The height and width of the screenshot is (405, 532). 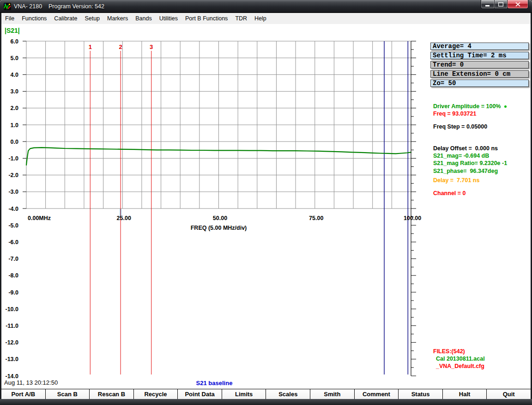 What do you see at coordinates (13, 276) in the screenshot?
I see `y-tick-label: -8.0` at bounding box center [13, 276].